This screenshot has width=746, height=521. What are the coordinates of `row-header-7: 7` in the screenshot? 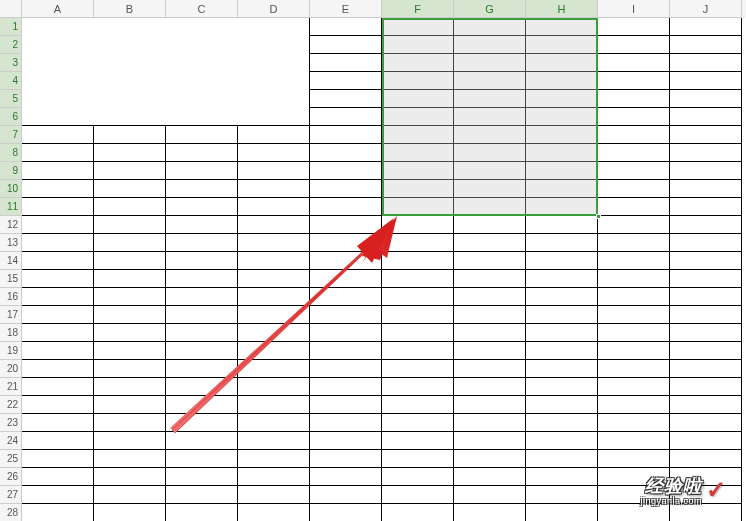 It's located at (11, 135).